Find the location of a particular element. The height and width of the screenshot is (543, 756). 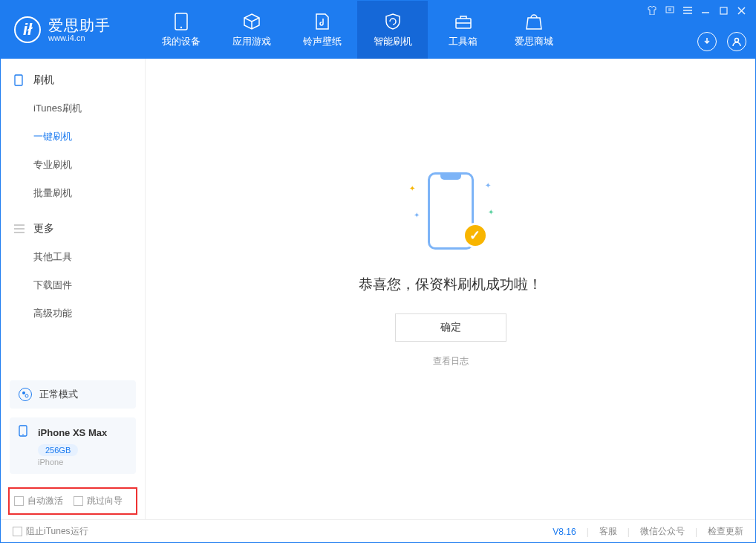

app-url: www.i4.cn is located at coordinates (79, 38).